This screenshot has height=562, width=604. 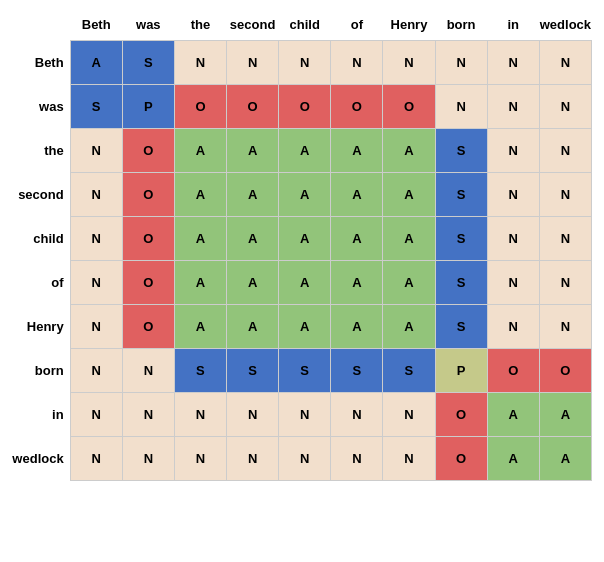 What do you see at coordinates (200, 282) in the screenshot?
I see `cell-5-2: A` at bounding box center [200, 282].